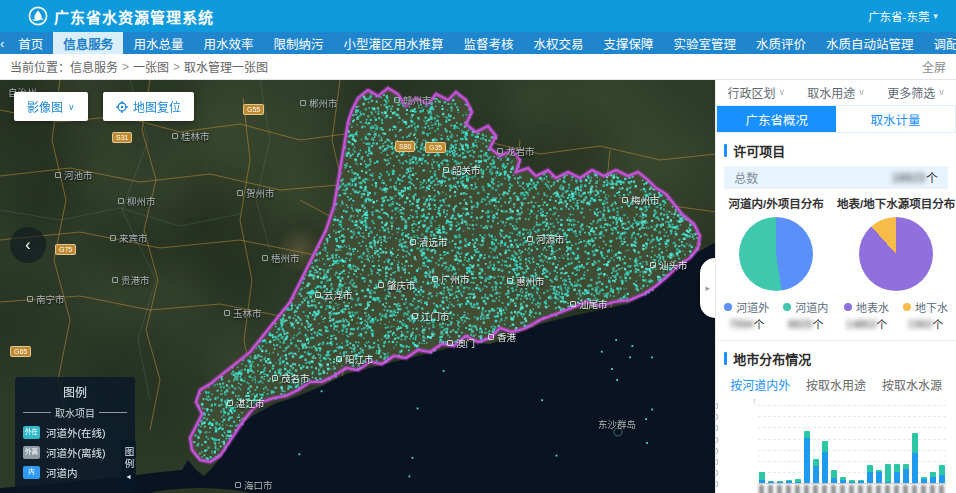 This screenshot has height=493, width=956. I want to click on pie-title: 河道内/外项目分布, so click(776, 203).